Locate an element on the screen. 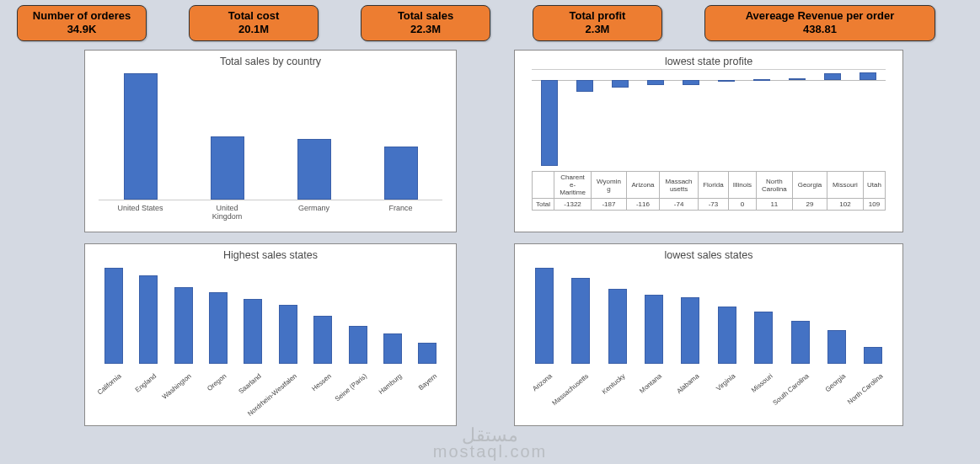 This screenshot has height=464, width=980. kpi-card-sales: Total sales 22.3M is located at coordinates (426, 24).